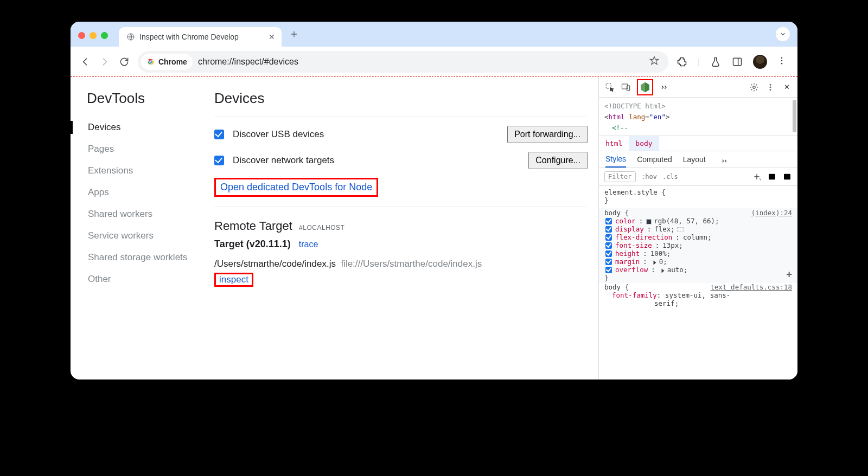 This screenshot has width=868, height=476. What do you see at coordinates (698, 196) in the screenshot?
I see `rule-element-style: element.style { }` at bounding box center [698, 196].